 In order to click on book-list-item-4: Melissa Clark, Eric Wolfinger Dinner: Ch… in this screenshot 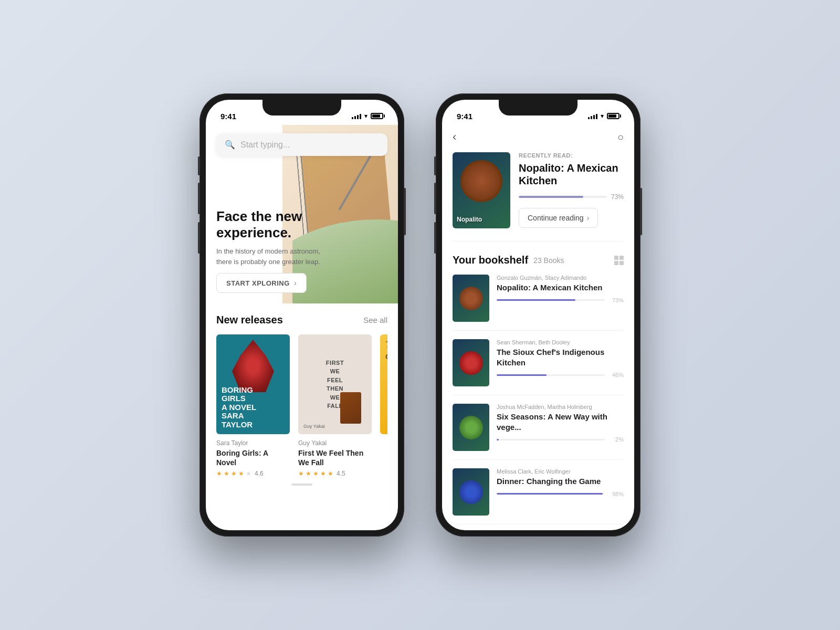, I will do `click(538, 497)`.